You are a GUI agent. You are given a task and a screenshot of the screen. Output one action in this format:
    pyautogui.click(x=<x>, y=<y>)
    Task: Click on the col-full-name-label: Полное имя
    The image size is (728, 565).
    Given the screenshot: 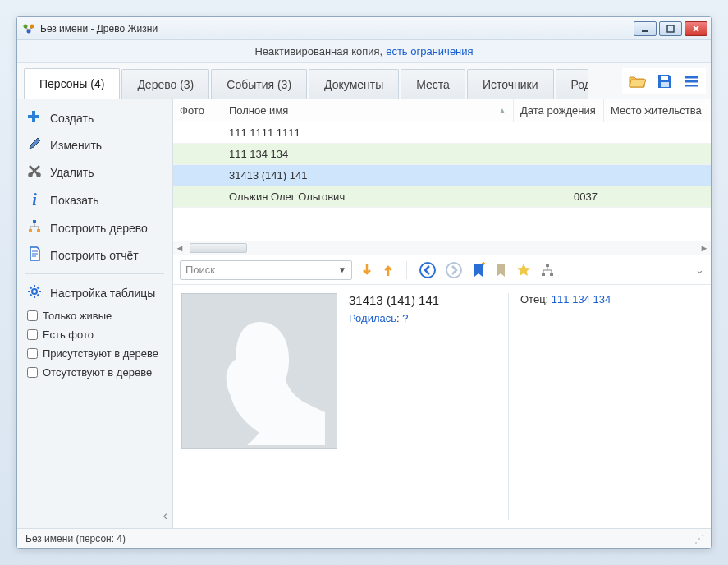 What is the action you would take?
    pyautogui.click(x=259, y=110)
    